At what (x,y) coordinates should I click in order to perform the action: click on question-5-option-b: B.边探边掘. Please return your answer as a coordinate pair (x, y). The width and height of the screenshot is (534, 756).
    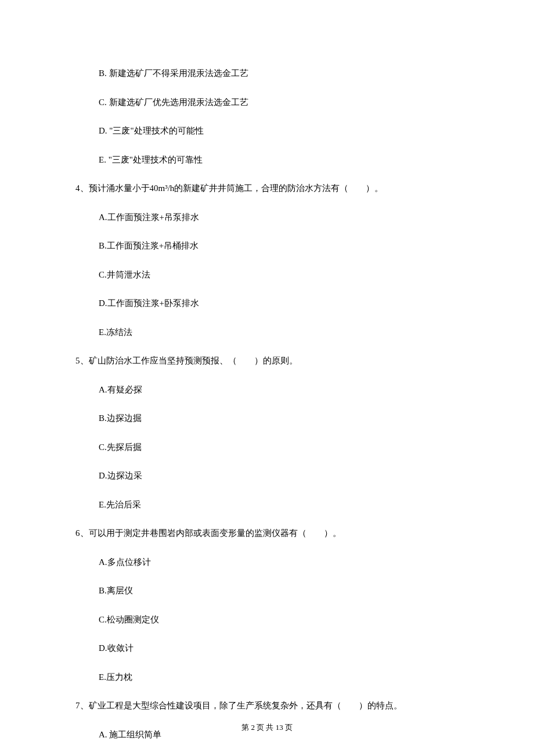
    Looking at the image, I should click on (279, 418).